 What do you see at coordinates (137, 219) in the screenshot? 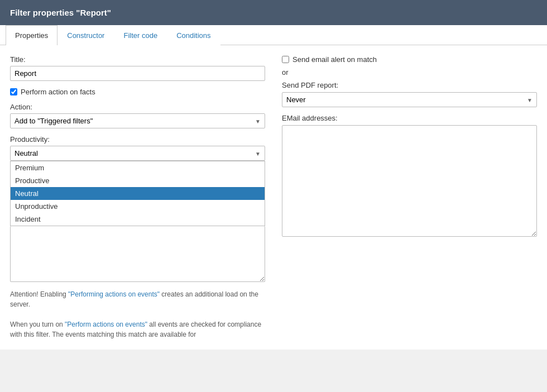
I see `dropdown-item-incident: Incident` at bounding box center [137, 219].